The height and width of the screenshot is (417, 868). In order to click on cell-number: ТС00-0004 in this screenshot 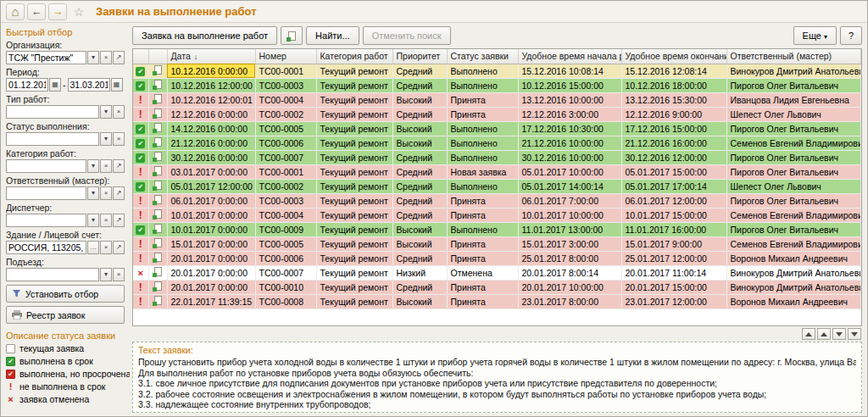, I will do `click(286, 100)`.